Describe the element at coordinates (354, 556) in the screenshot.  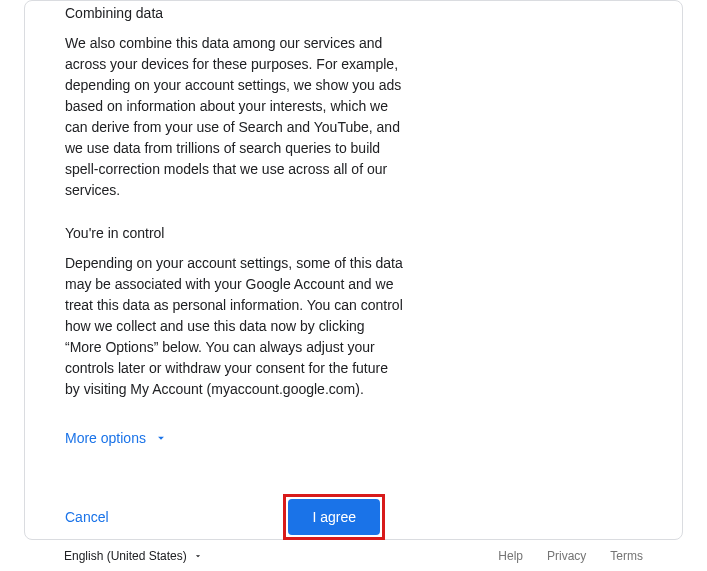
I see `page-footer: English (United States) Help Privacy Ter…` at that location.